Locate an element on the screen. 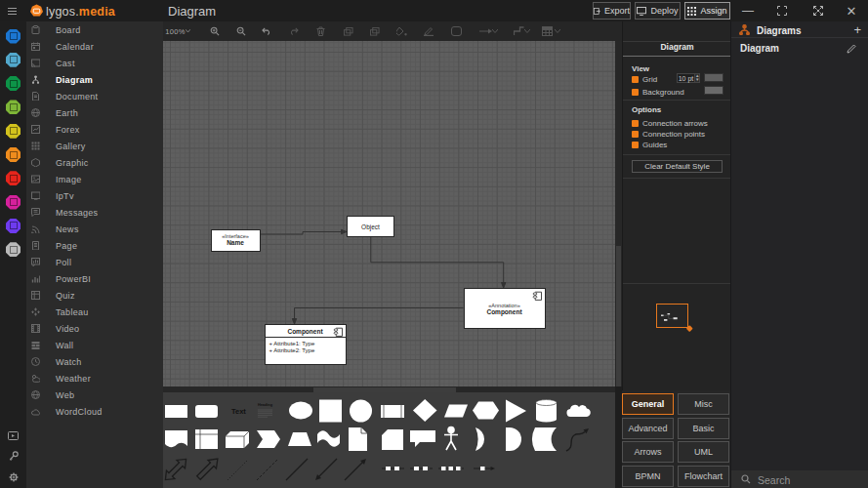  svg-text: Text is located at coordinates (238, 412).